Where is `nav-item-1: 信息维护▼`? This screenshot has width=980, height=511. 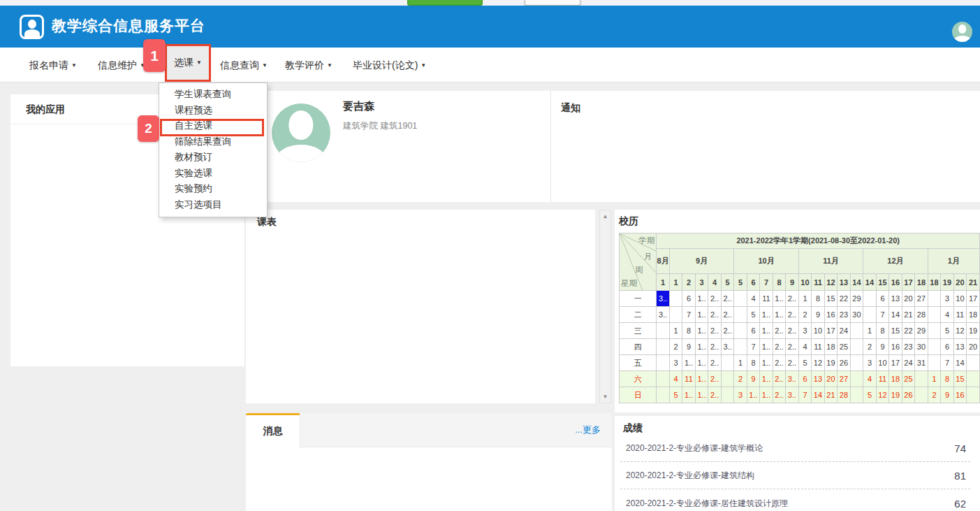 nav-item-1: 信息维护▼ is located at coordinates (122, 65).